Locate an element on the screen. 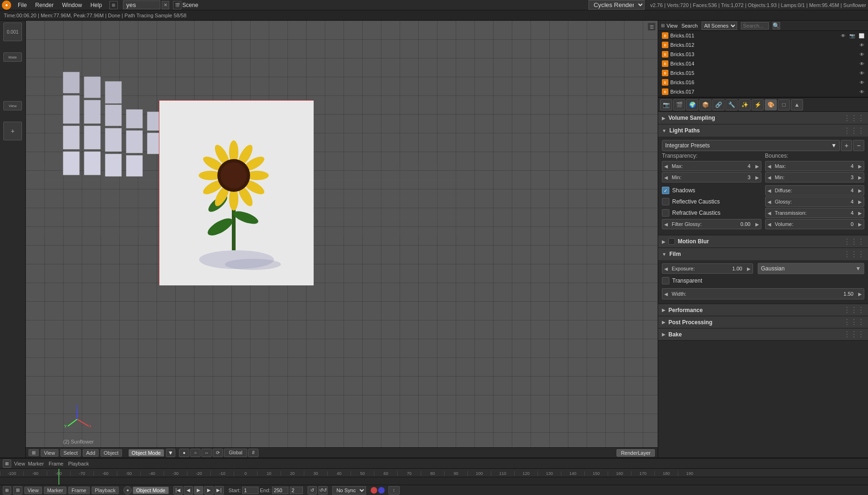 This screenshot has height=495, width=868. bake-dots: ⋮⋮⋮ is located at coordinates (854, 334).